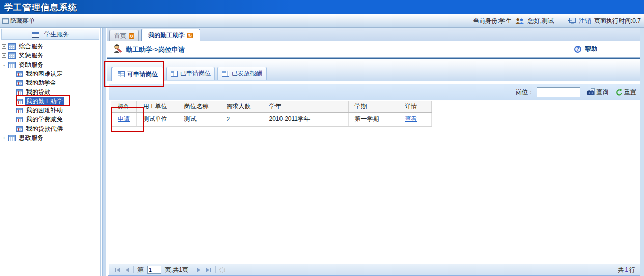  Describe the element at coordinates (619, 93) in the screenshot. I see `reset-icon` at that location.